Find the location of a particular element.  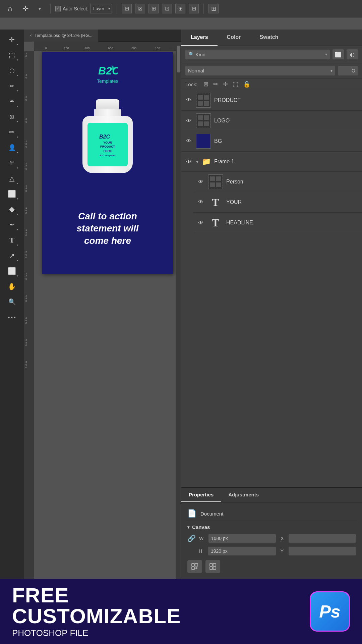

filter-select: Kind is located at coordinates (257, 54).